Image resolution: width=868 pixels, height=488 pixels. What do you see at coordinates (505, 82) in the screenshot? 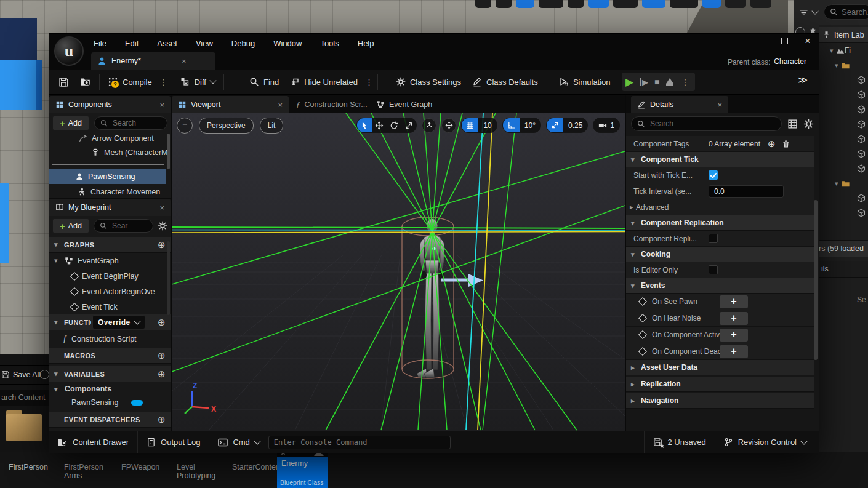
I see `class-defaults-button: Class Defaults` at bounding box center [505, 82].